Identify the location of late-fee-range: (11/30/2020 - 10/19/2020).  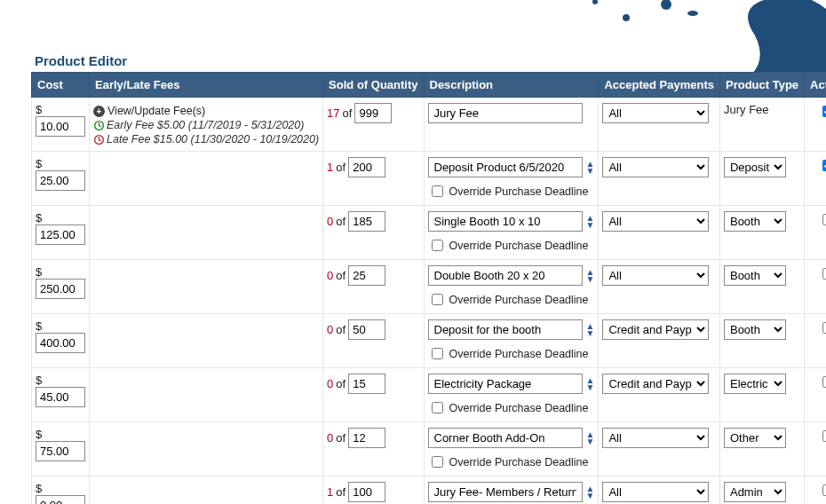
(256, 139).